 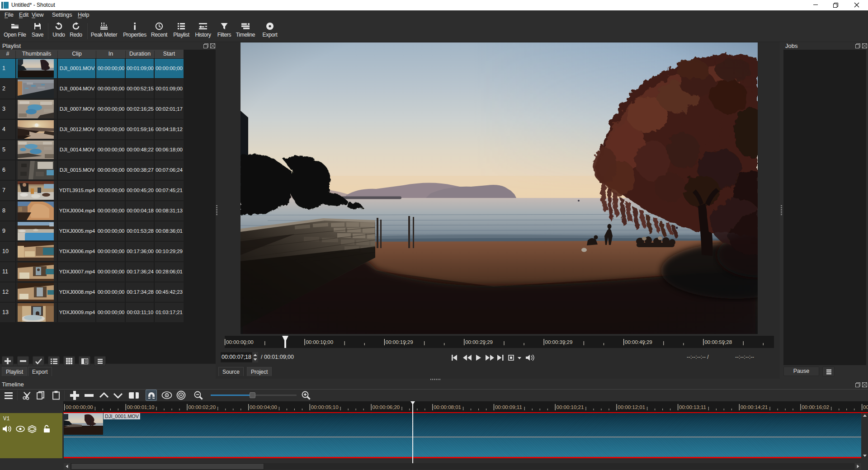 What do you see at coordinates (559, 342) in the screenshot?
I see `svg-text: 00:00:39;29` at bounding box center [559, 342].